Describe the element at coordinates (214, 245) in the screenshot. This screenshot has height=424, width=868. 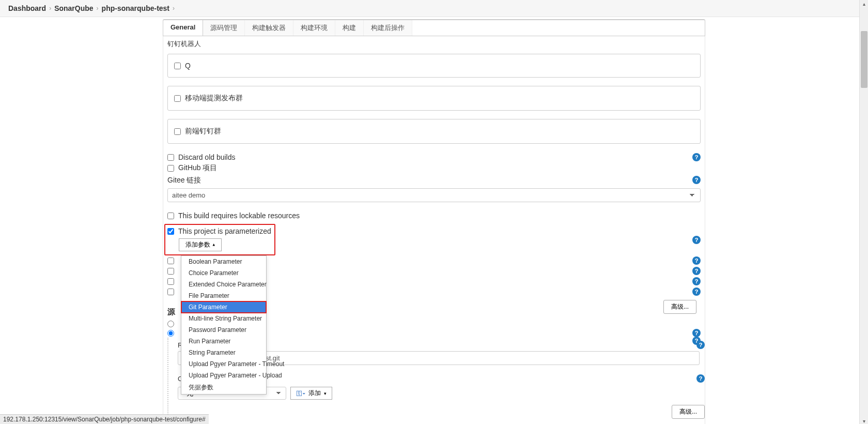
I see `caret-up-icon: ▾` at that location.